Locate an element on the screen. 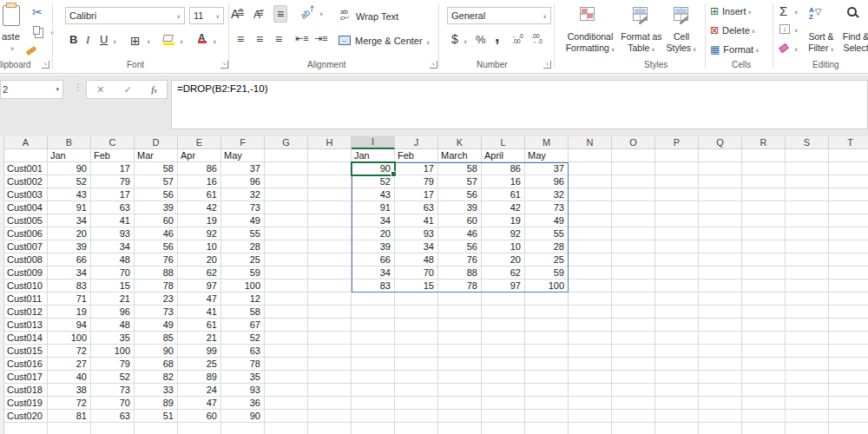 Image resolution: width=868 pixels, height=434 pixels. cell: 33 is located at coordinates (156, 391).